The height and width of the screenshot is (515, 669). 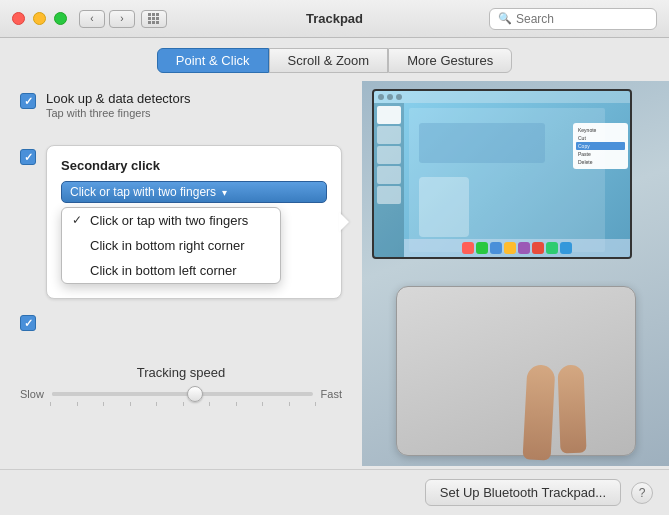 I want to click on popup-item-4: Paste, so click(x=600, y=154).